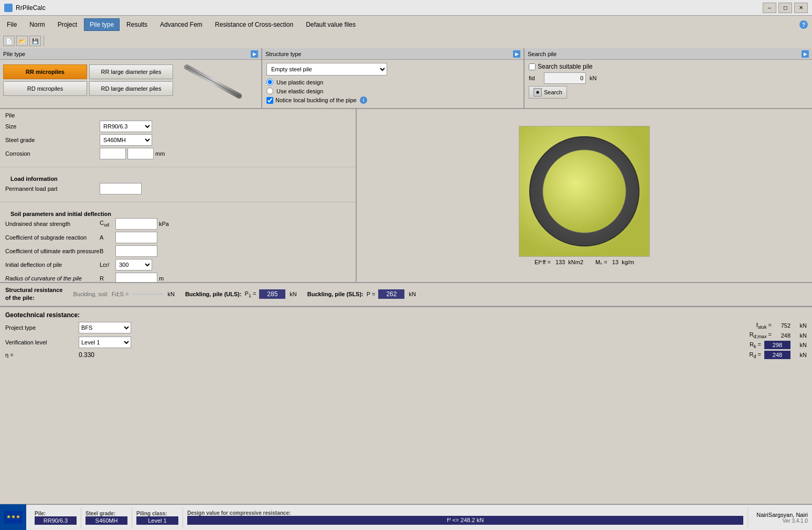 The width and height of the screenshot is (812, 530). I want to click on status-bar: ★★★ Pile: RR90/6.3 Steel grade: S460MH P…, so click(406, 517).